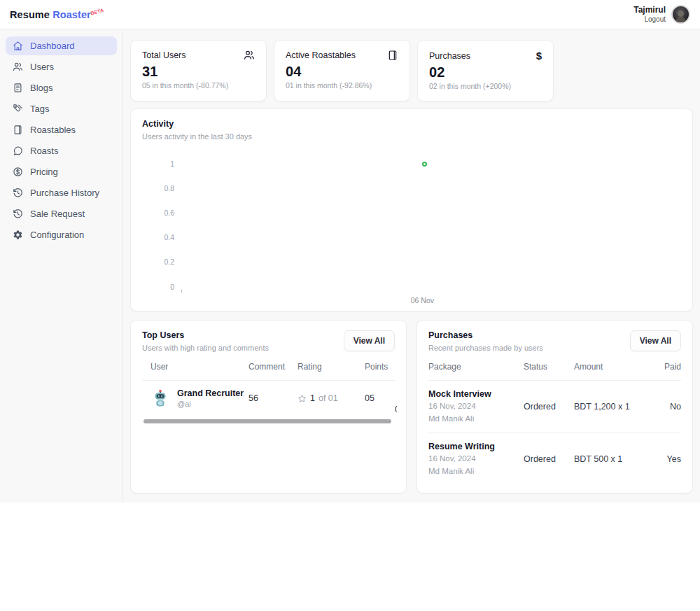  Describe the element at coordinates (554, 459) in the screenshot. I see `table-row: Resume Writing 16 Nov, 2024 Md Manik Ali…` at that location.